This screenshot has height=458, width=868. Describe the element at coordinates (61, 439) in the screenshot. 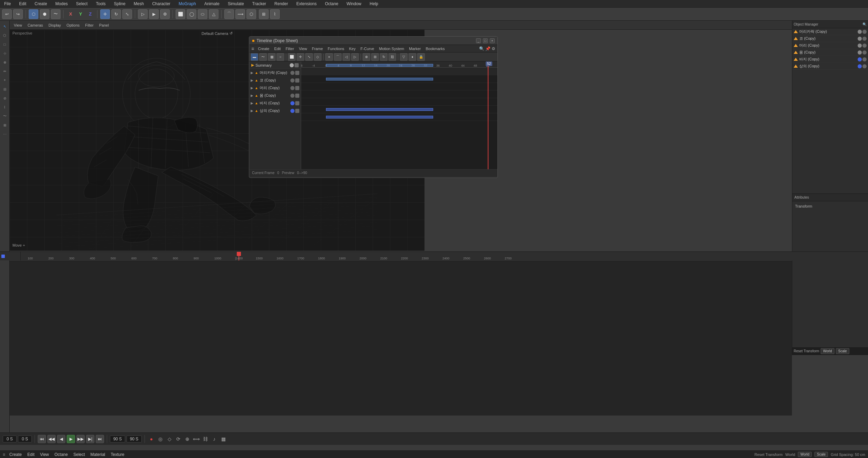

I see `transport-prev-btn: ◀` at that location.